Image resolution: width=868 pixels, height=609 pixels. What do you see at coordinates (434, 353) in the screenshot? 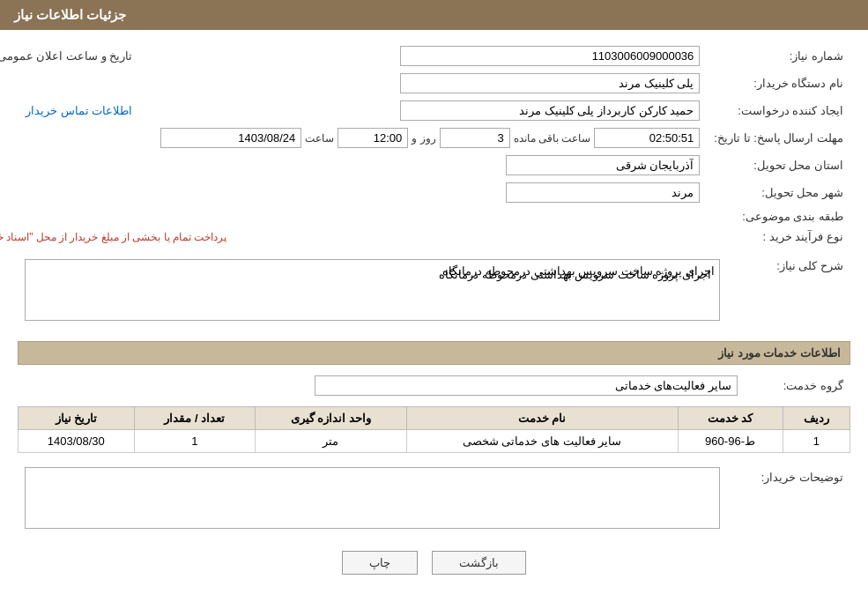
I see `services-section-title: اطلاعات خدمات مورد نیاز` at bounding box center [434, 353].